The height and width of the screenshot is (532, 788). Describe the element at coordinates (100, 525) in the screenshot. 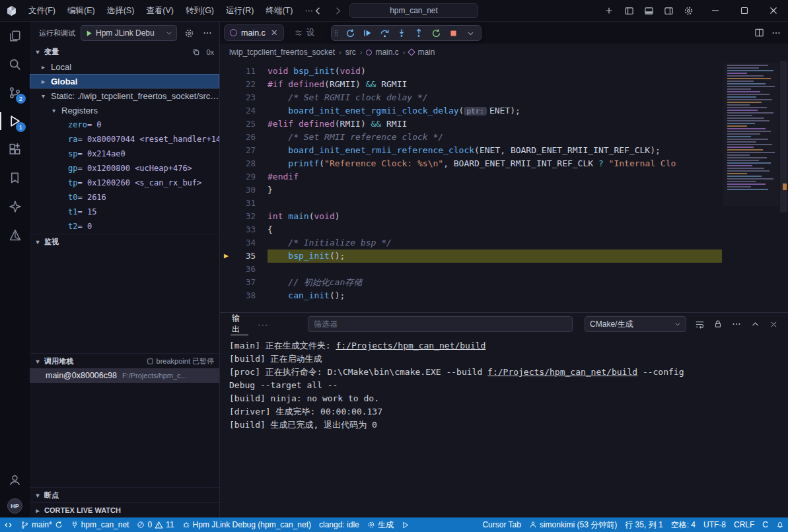

I see `cmake-project: hpm_can_net` at that location.